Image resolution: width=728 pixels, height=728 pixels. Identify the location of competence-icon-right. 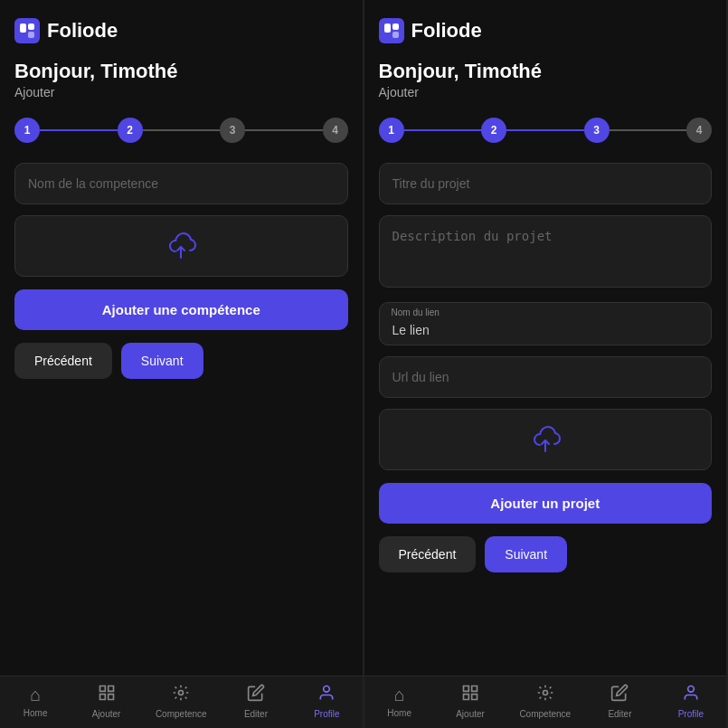
(545, 695).